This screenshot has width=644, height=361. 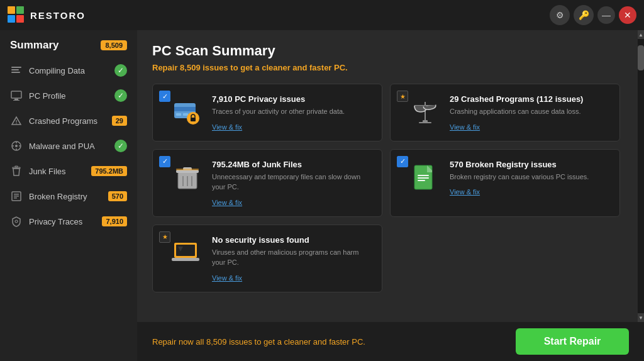 I want to click on crashed-programs-badge: 29, so click(x=119, y=121).